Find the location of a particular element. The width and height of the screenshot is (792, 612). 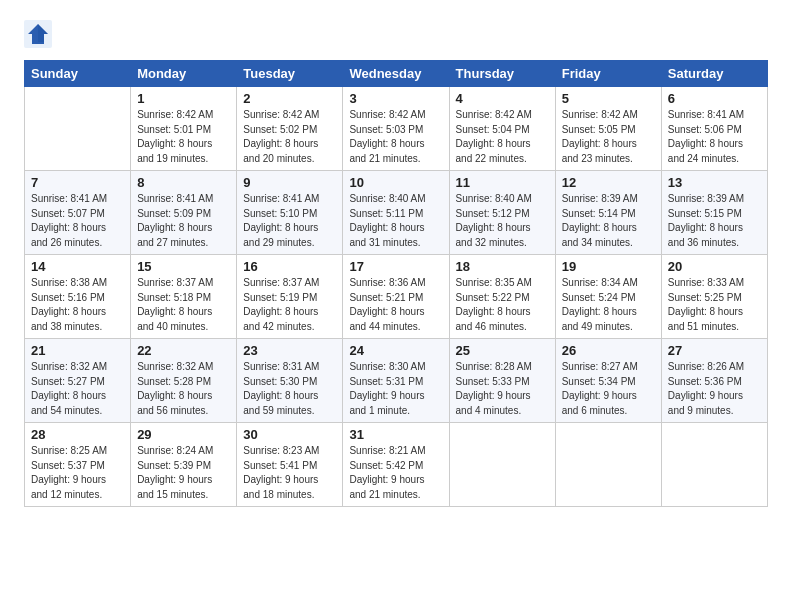

day-number: 14 is located at coordinates (78, 266).